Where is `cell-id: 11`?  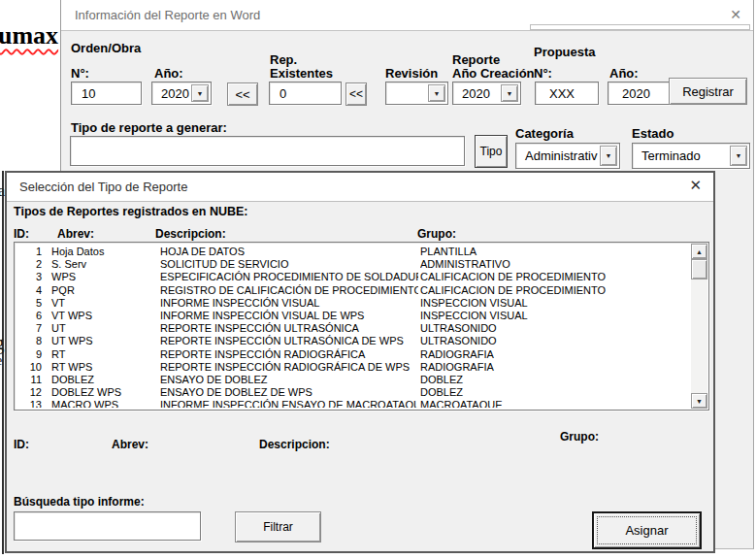
cell-id: 11 is located at coordinates (29, 380).